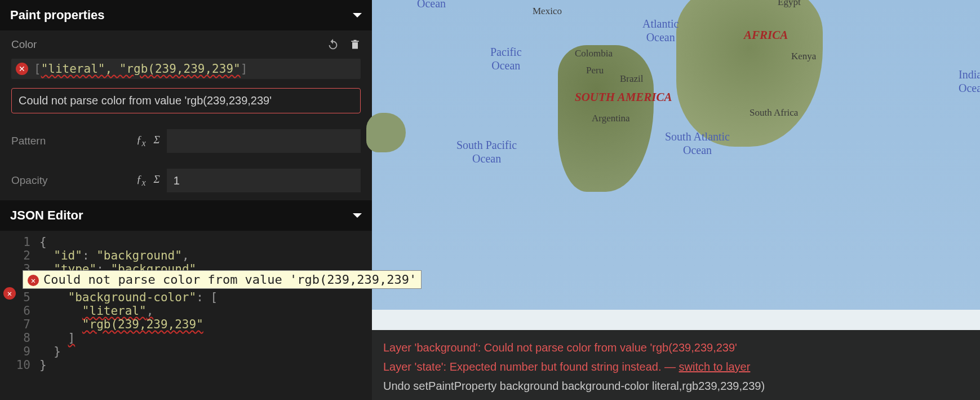 This screenshot has width=980, height=400. What do you see at coordinates (531, 367) in the screenshot?
I see `console-error-text: Layer 'state': Expected number but found…` at bounding box center [531, 367].